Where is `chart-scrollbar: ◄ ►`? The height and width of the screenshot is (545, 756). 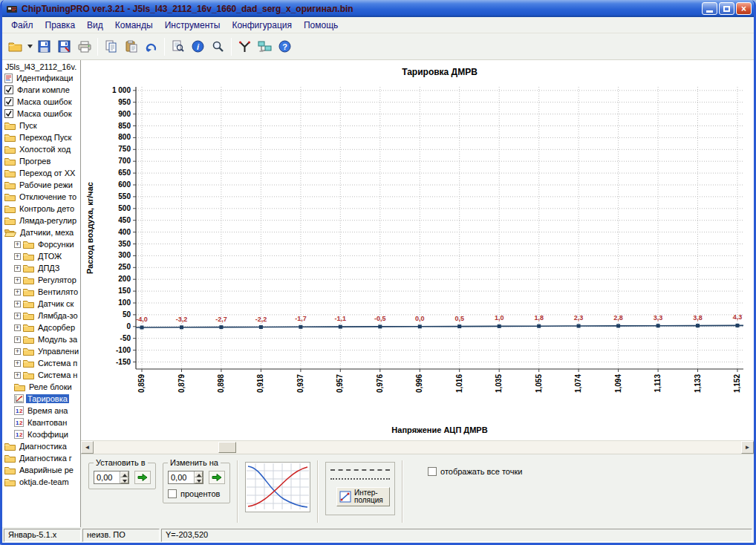
chart-scrollbar: ◄ ► is located at coordinates (417, 447).